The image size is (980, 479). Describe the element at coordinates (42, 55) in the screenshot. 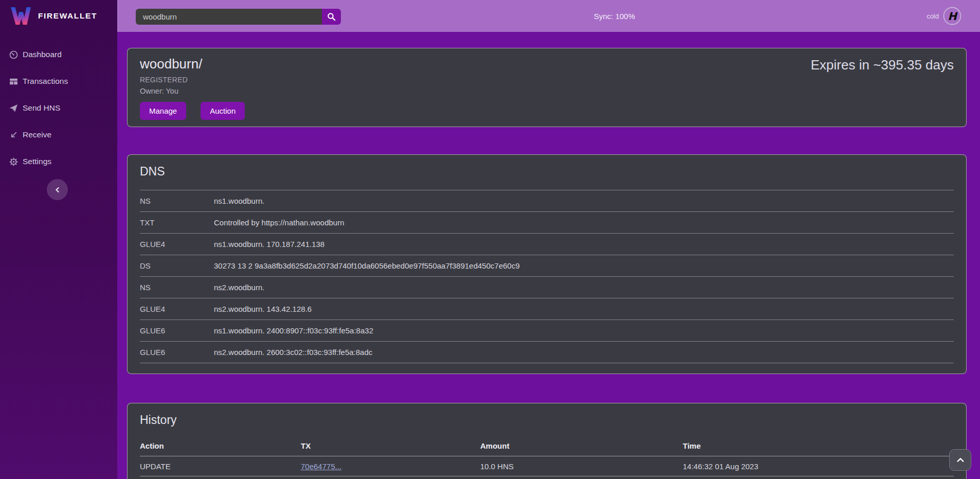

I see `sidebar-item-label: Dashboard` at that location.